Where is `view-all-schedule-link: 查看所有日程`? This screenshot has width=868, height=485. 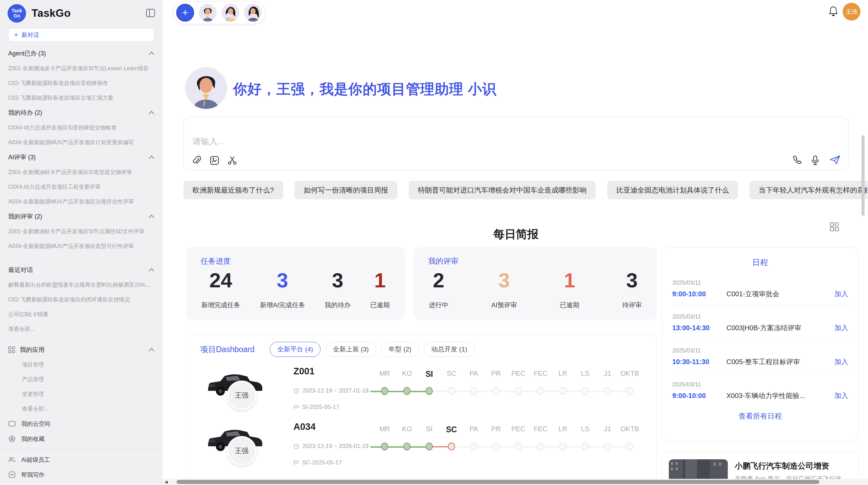
view-all-schedule-link: 查看所有日程 is located at coordinates (760, 416).